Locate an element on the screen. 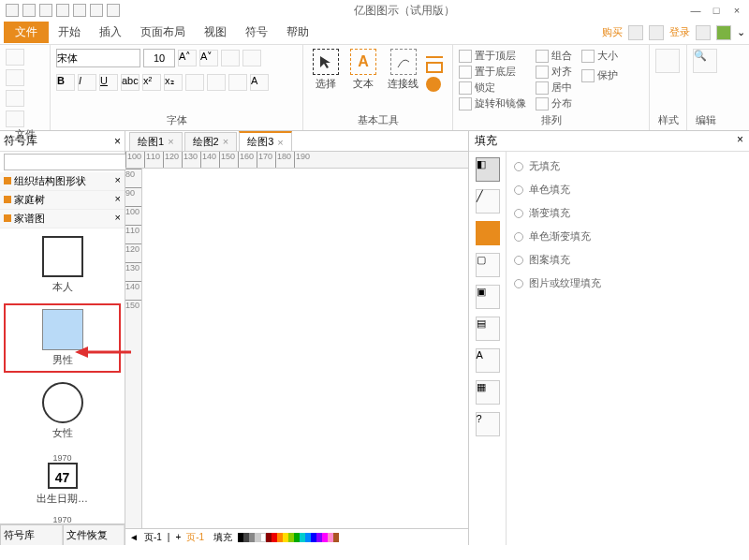 The image size is (749, 560). category-familytree: 家庭树× is located at coordinates (62, 200).